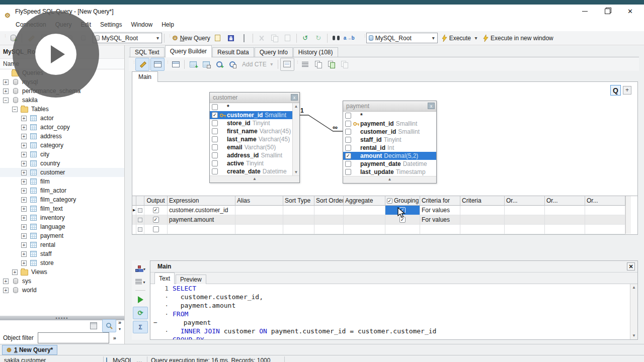  What do you see at coordinates (163, 323) in the screenshot?
I see `fold-marker-icon: −` at bounding box center [163, 323].